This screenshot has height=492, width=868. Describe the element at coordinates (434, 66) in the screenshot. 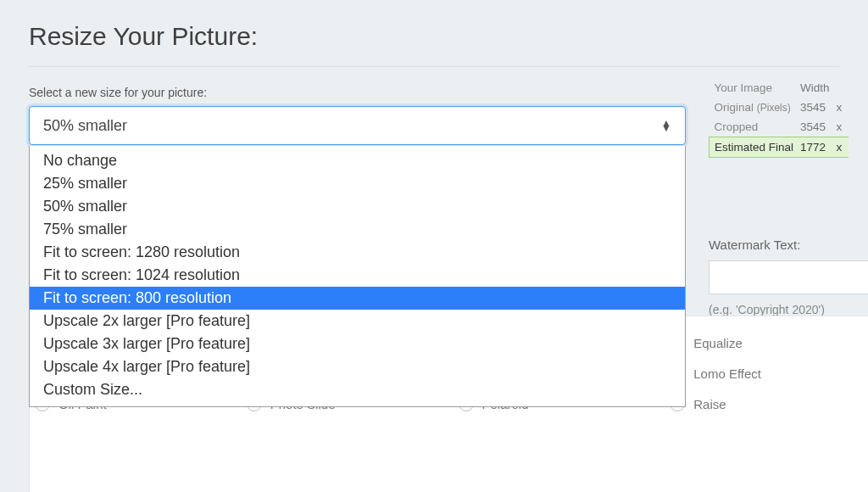

I see `divider` at that location.